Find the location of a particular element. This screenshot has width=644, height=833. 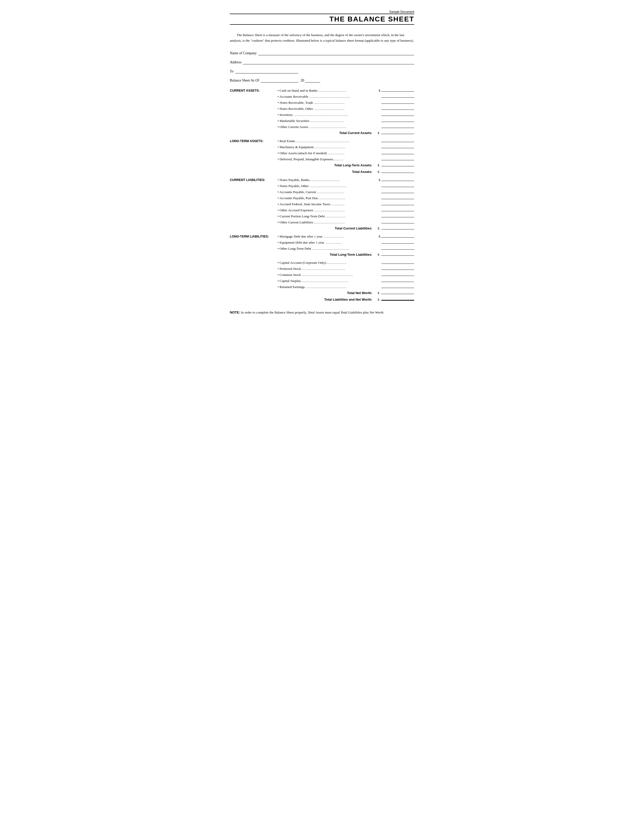

other-current-item: • Other Current Assets …………………………… is located at coordinates (326, 127).